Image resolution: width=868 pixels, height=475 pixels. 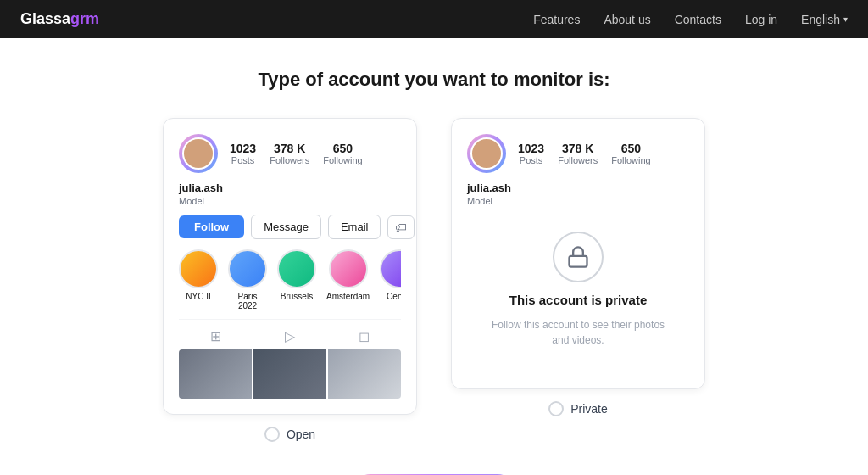 What do you see at coordinates (290, 374) in the screenshot?
I see `photo-grid-open` at bounding box center [290, 374].